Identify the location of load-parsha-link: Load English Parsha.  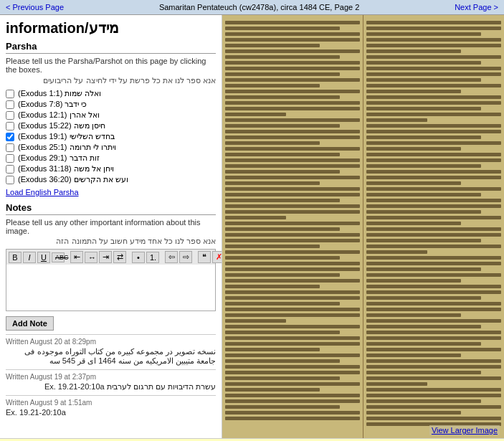
(110, 192).